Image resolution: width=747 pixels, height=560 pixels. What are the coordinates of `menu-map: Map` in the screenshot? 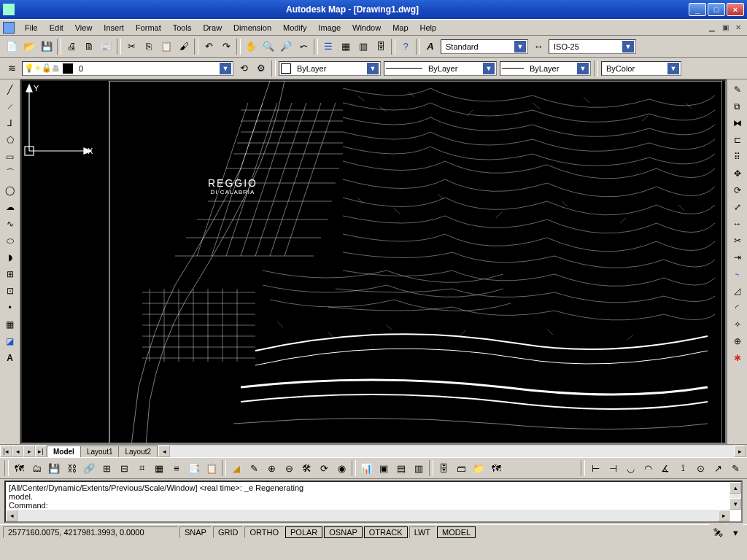 It's located at (400, 28).